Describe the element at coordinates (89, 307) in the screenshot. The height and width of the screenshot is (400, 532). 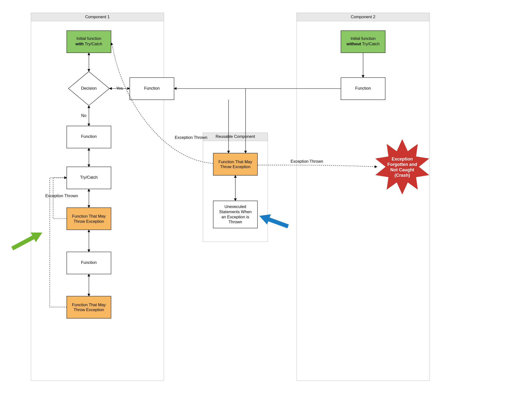
I see `node-c1-throw2: Function That May Throw Exception` at that location.